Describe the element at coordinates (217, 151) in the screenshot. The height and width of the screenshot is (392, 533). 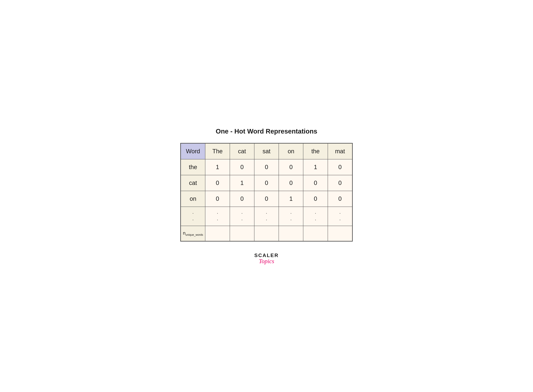
I see `header-the: The` at that location.